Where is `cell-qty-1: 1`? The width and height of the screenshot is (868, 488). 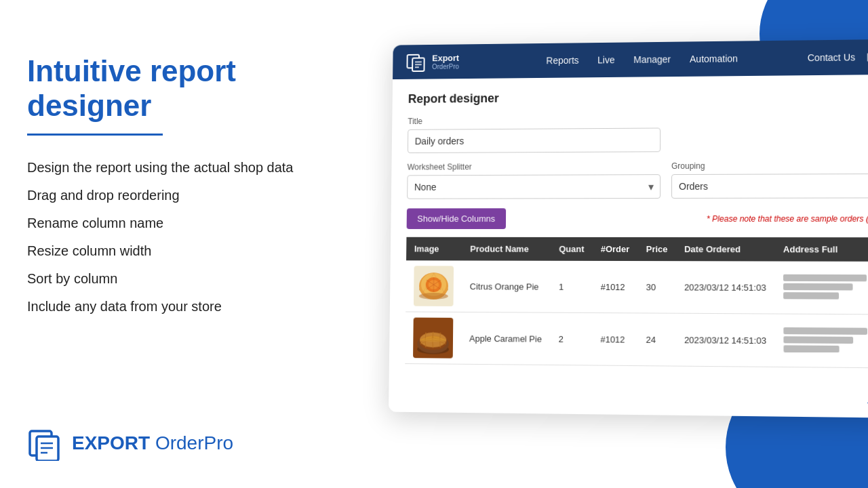 cell-qty-1: 1 is located at coordinates (572, 287).